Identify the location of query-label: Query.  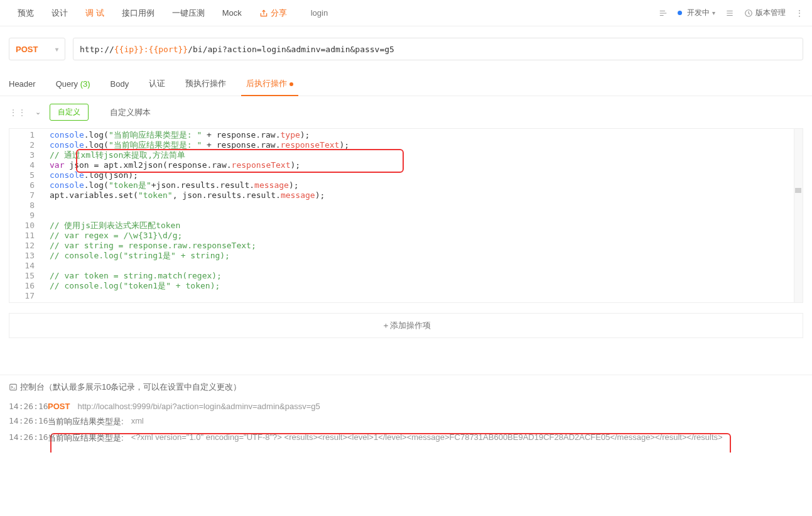
(67, 84).